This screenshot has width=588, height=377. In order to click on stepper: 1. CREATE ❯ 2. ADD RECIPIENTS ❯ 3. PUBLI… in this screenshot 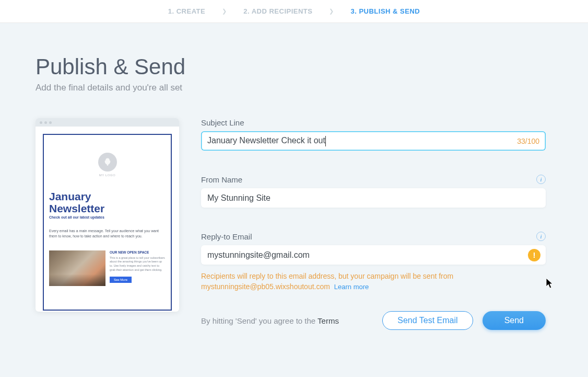, I will do `click(294, 12)`.